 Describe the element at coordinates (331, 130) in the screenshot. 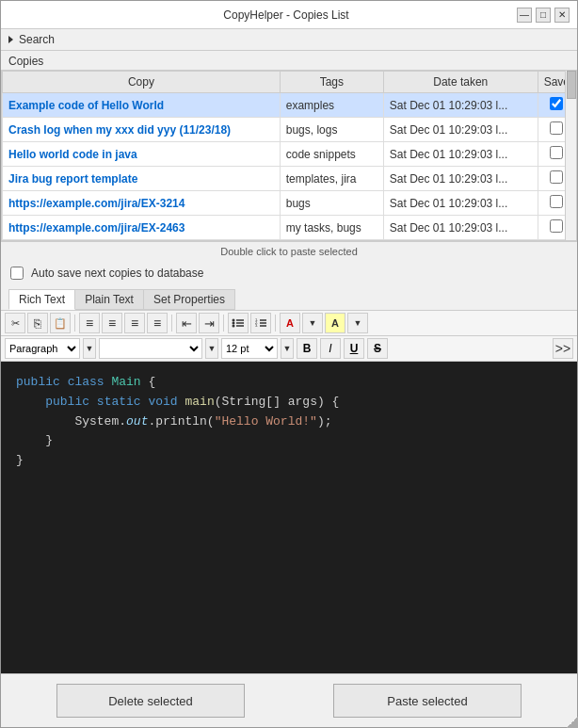

I see `copy-tags-cell: bugs, logs` at that location.